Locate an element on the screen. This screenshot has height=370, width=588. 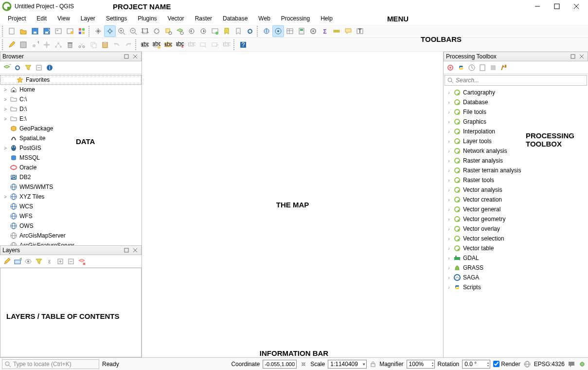
menu-processing: Processing is located at coordinates (296, 18).